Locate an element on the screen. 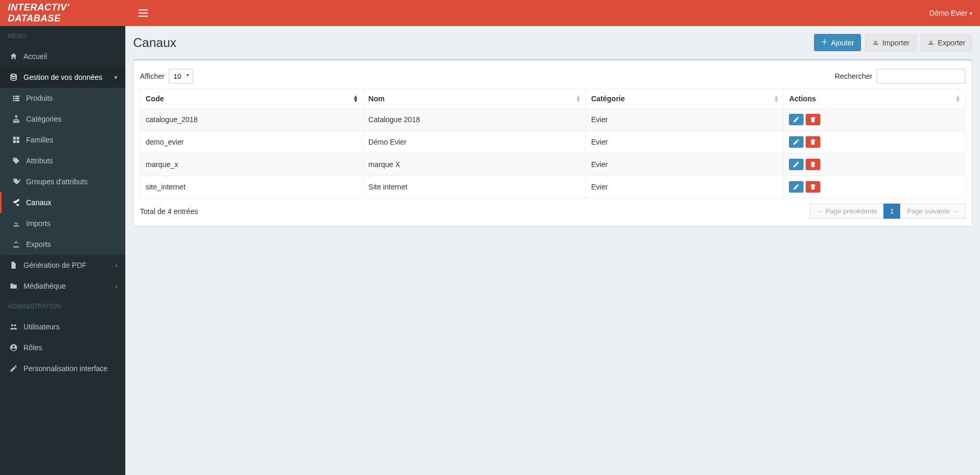 The height and width of the screenshot is (475, 980). sidebar-item-label: Groupes d'attributs is located at coordinates (72, 182).